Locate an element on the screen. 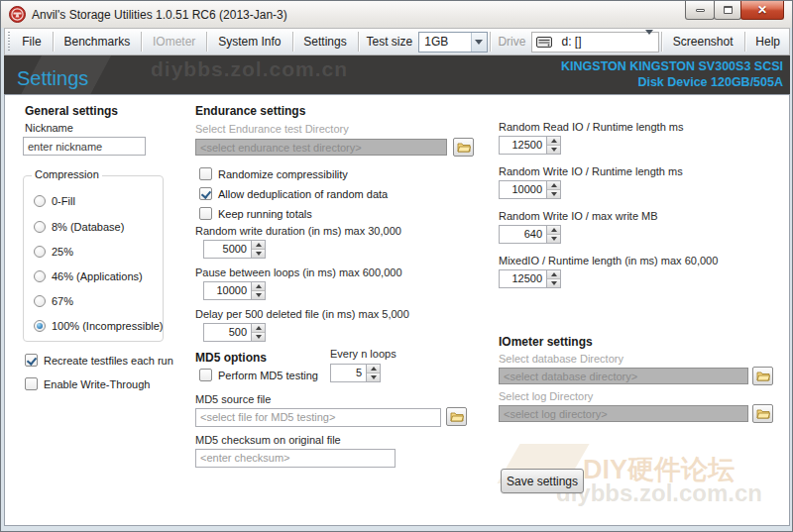 Image resolution: width=793 pixels, height=532 pixels. radio-67: 67% is located at coordinates (54, 301).